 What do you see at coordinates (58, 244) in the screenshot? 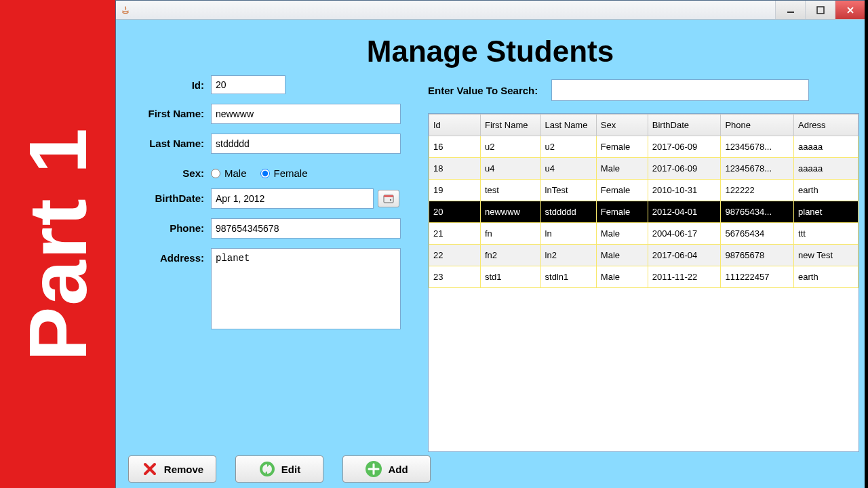
I see `side-band-label: Part 1` at bounding box center [58, 244].